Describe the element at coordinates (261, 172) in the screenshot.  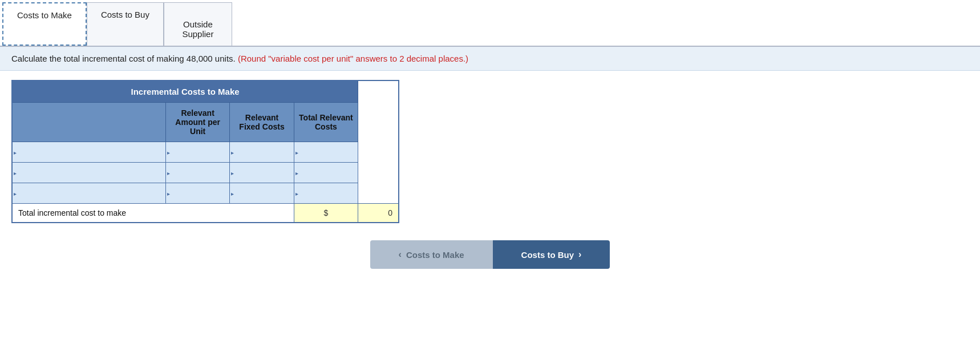
I see `row2-fixed-input` at that location.